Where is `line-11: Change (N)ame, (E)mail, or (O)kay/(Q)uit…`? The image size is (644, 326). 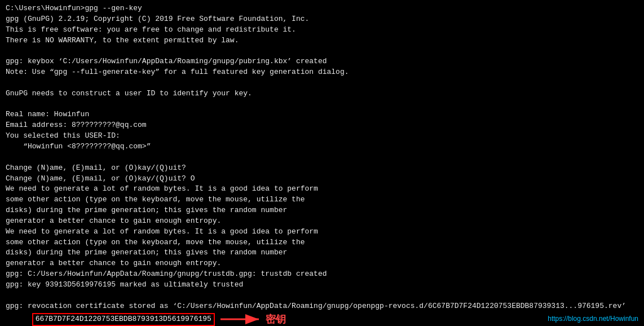
line-11: Change (N)ame, (E)mail, or (O)kay/(Q)uit… is located at coordinates (322, 168).